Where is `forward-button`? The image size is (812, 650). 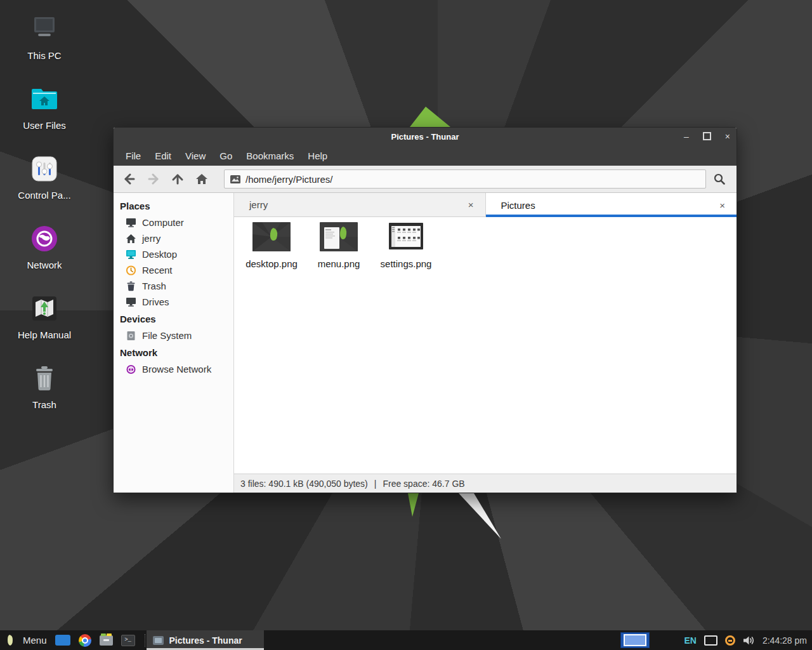 forward-button is located at coordinates (154, 179).